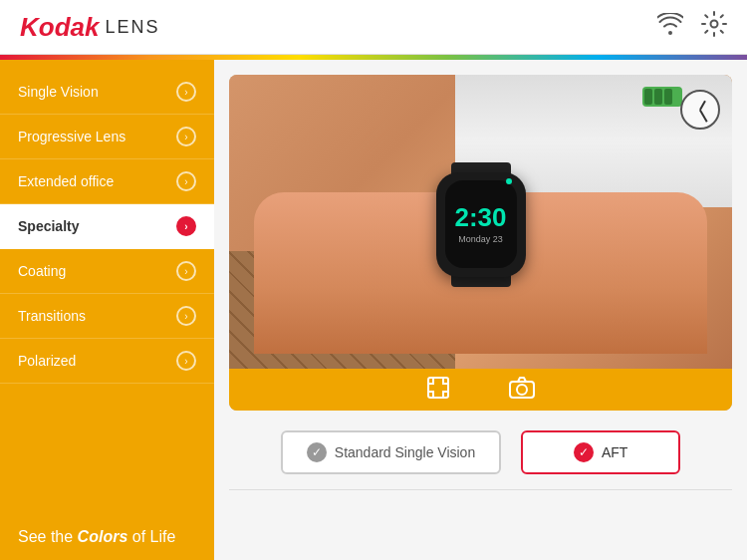 Image resolution: width=747 pixels, height=560 pixels. I want to click on app-logo: Kodak LENS, so click(90, 28).